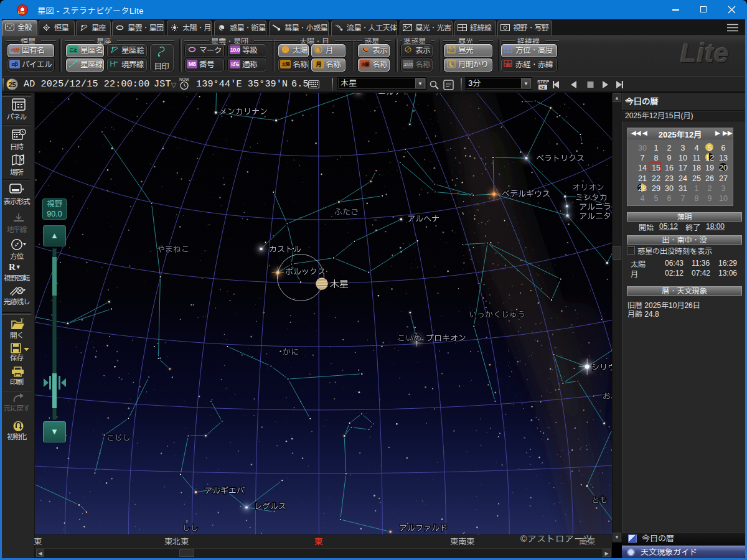  I want to click on svg-text: こいぬ, so click(410, 338).